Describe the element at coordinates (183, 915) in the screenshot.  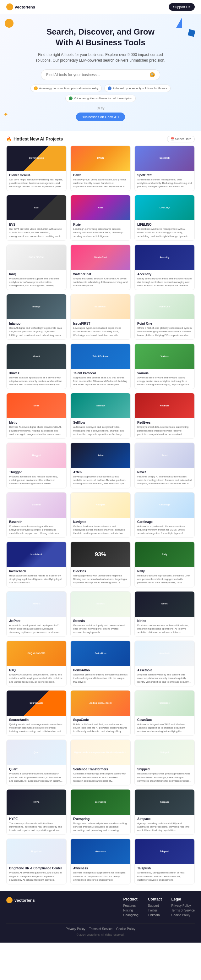
I see `footer-link: Cookie Policy` at that location.